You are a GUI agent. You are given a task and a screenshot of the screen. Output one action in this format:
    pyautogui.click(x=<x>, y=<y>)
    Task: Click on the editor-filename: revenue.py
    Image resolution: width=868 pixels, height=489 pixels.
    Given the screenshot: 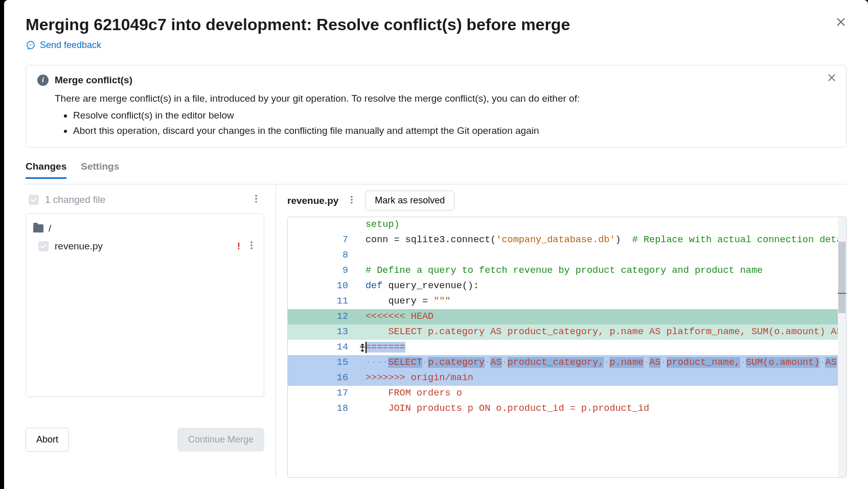 What is the action you would take?
    pyautogui.click(x=313, y=201)
    